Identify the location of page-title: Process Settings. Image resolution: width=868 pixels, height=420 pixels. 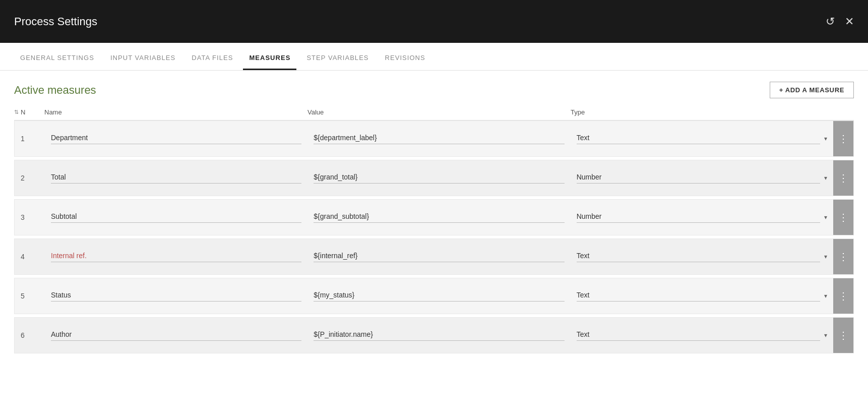
(55, 22).